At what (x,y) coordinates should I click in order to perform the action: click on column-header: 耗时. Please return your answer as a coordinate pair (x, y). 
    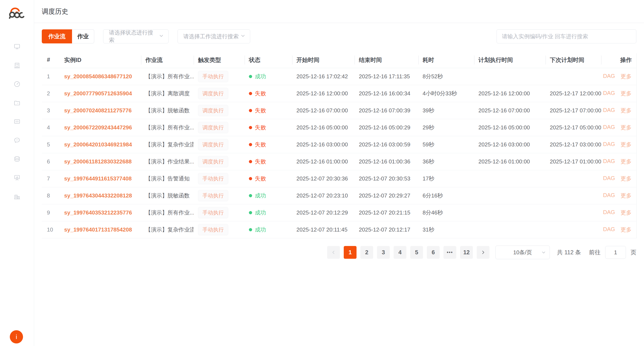
    Looking at the image, I should click on (446, 60).